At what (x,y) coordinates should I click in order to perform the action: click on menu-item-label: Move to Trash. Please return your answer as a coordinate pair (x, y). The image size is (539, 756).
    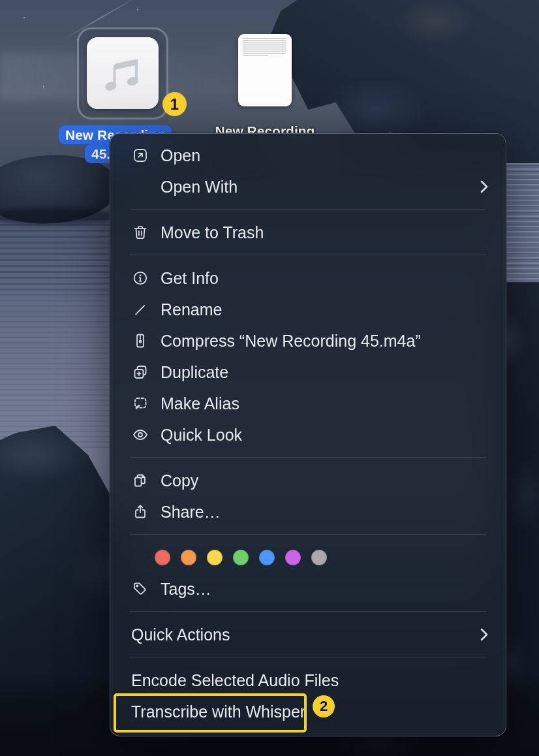
    Looking at the image, I should click on (212, 232).